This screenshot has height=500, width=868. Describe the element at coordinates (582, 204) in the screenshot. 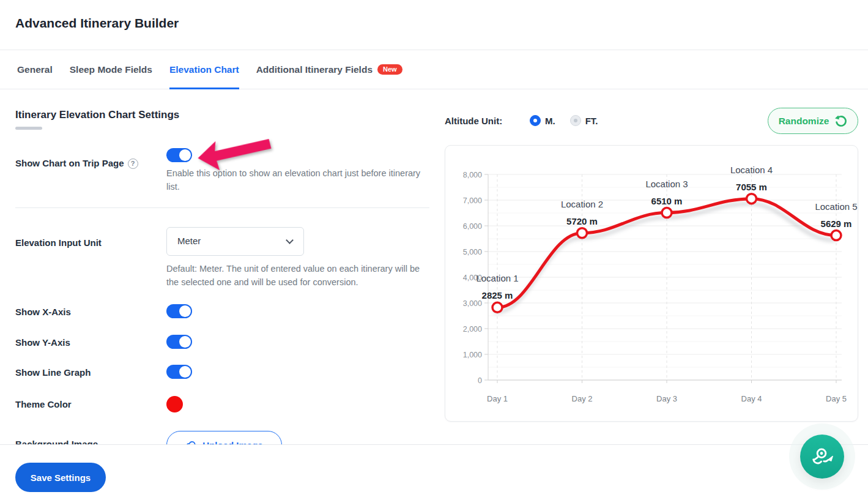

I see `svg-text: Location 2` at that location.